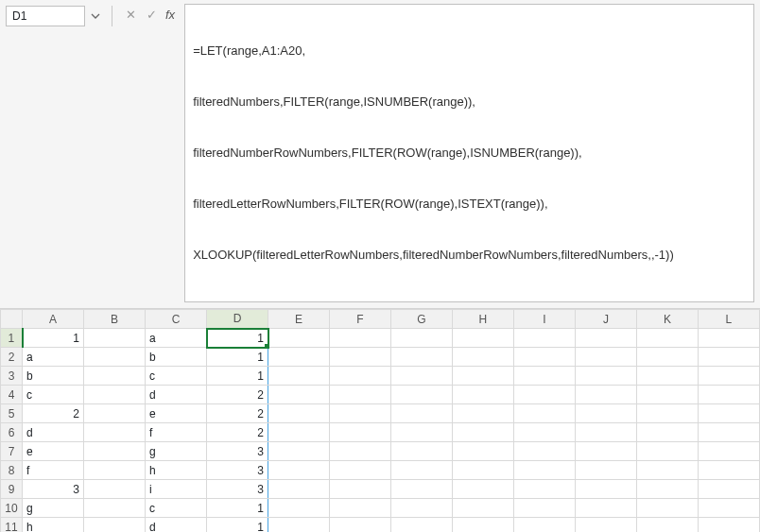 Image resolution: width=760 pixels, height=532 pixels. I want to click on row-header-9: 9, so click(11, 489).